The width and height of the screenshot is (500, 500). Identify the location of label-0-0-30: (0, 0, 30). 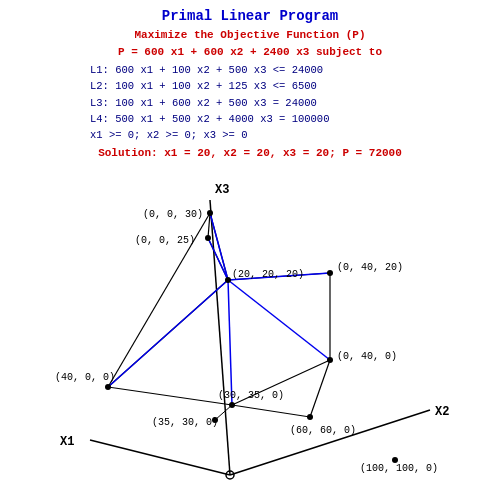
(173, 214).